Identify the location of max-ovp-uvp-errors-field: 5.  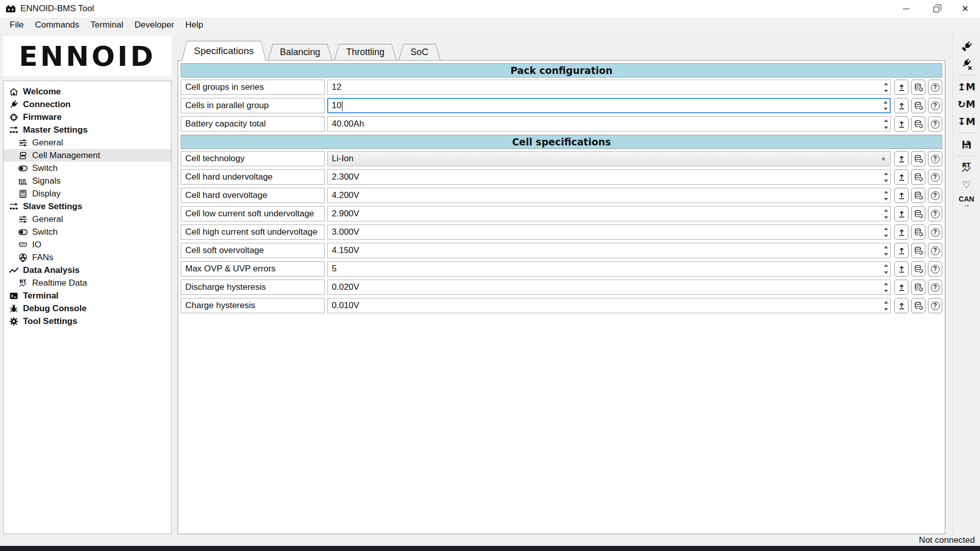
(609, 269).